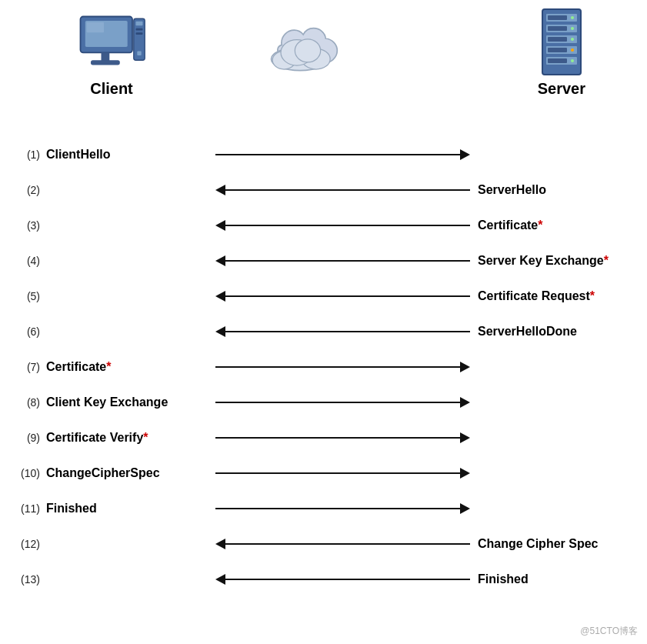 The image size is (647, 644). I want to click on message-row-7: (7)Certificate*, so click(323, 367).